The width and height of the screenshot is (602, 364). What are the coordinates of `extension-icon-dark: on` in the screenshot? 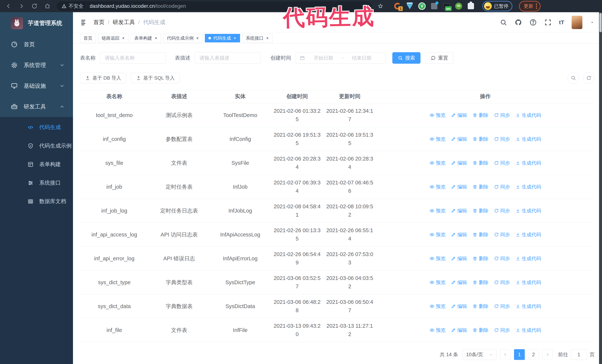 It's located at (446, 6).